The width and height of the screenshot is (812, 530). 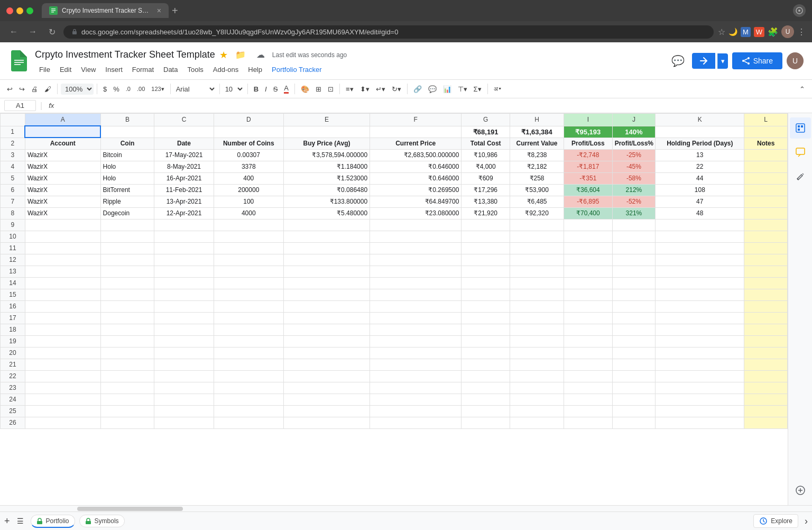 I want to click on col-header-a: A, so click(x=62, y=120).